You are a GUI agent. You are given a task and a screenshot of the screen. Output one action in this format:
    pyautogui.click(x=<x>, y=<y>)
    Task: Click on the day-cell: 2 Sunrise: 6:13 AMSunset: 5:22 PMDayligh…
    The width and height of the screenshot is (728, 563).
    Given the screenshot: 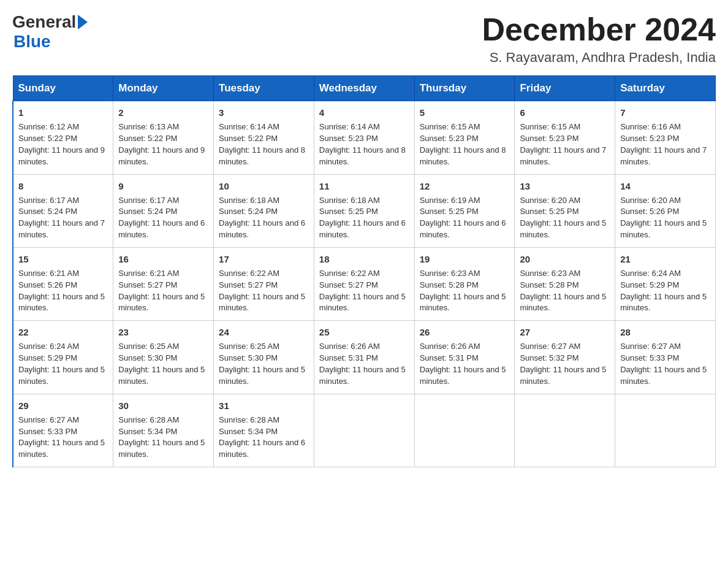 What is the action you would take?
    pyautogui.click(x=164, y=137)
    